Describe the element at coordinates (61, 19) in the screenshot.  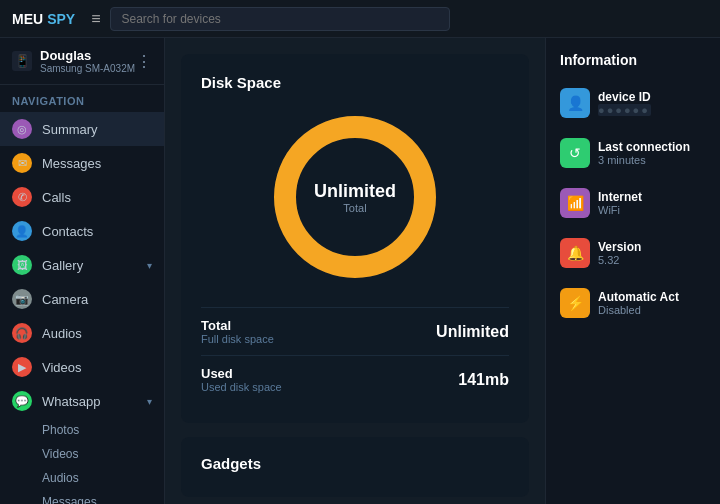
I see `logo-spy: SPY` at that location.